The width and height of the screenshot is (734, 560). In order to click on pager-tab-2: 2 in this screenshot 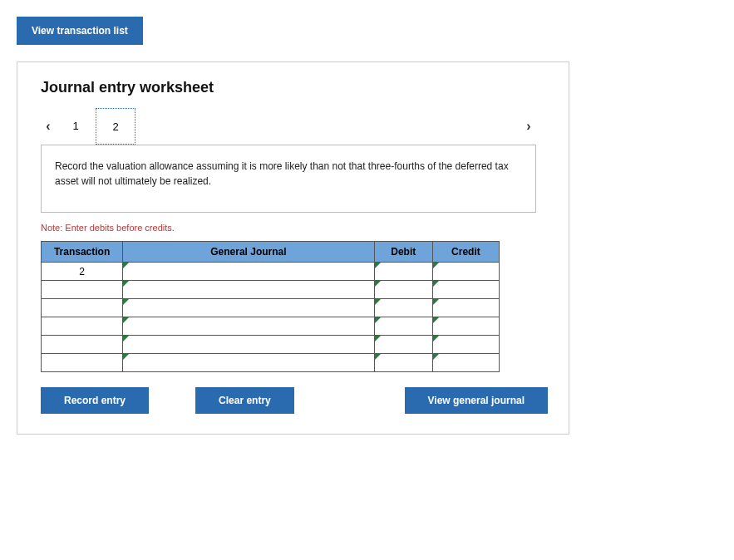, I will do `click(116, 126)`.